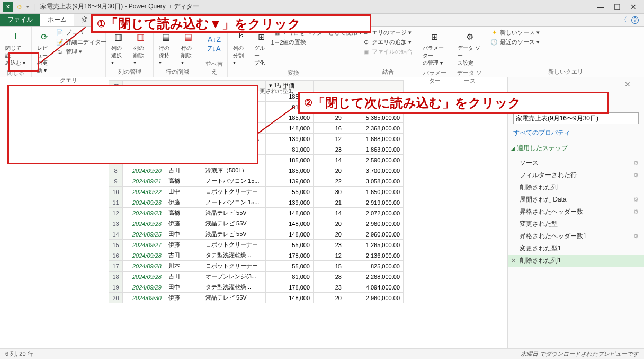 Image resolution: width=644 pixels, height=359 pixels. I want to click on applied-step: ソース⚙, so click(576, 163).